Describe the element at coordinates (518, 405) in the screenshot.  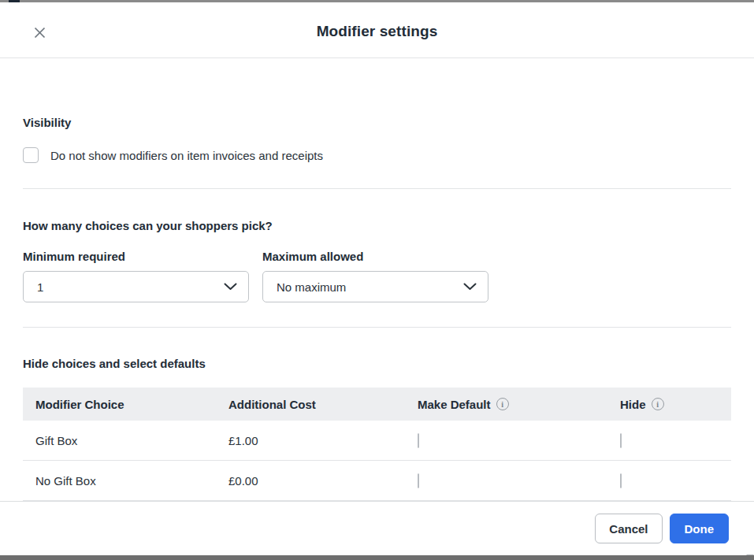
I see `column-header-make-default: Make Default i` at that location.